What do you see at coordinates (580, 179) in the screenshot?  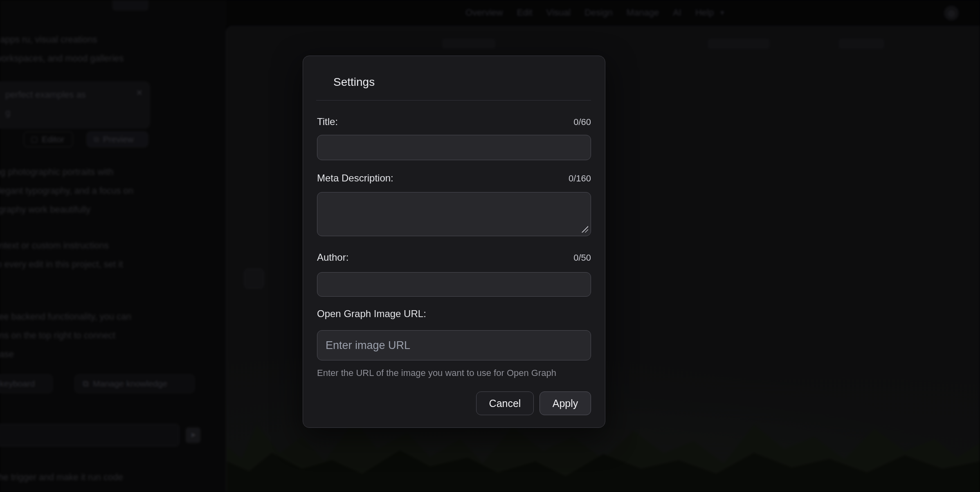 I see `meta-description-counter: 0/160` at bounding box center [580, 179].